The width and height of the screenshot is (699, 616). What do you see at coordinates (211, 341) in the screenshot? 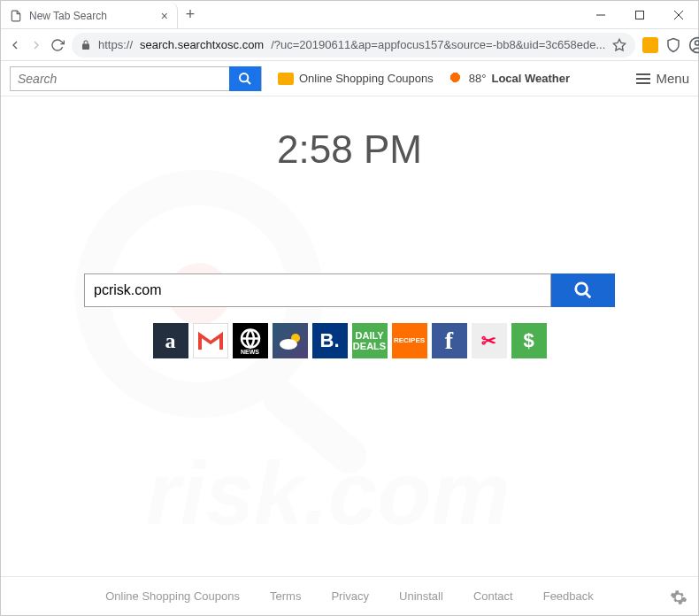
I see `tile-gmail` at bounding box center [211, 341].